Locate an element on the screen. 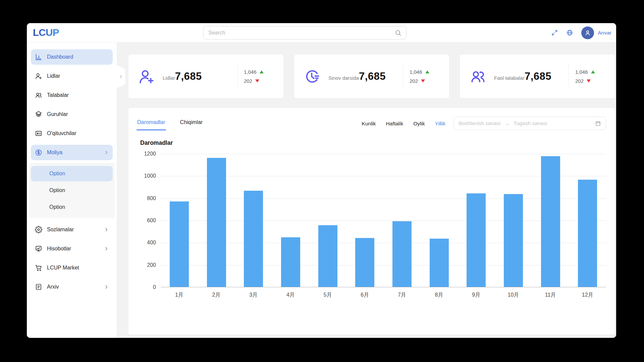 This screenshot has width=644, height=362. y-tick-label: 200 is located at coordinates (152, 265).